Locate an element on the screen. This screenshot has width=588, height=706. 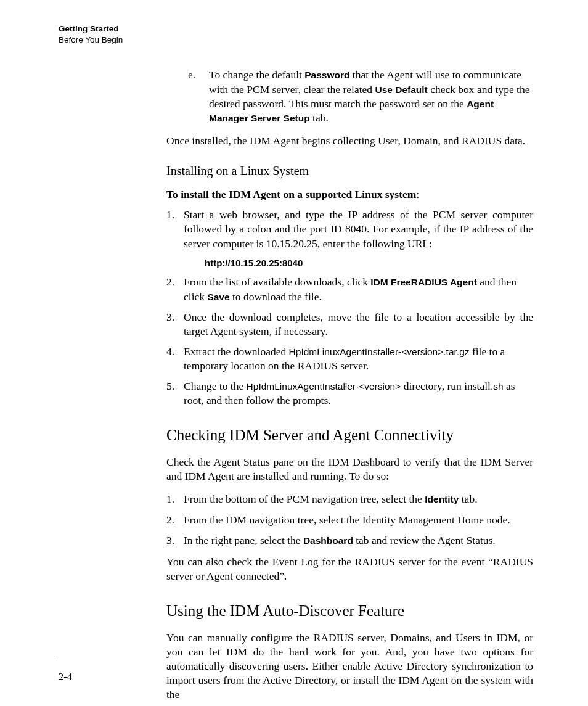
list-item: 1. Start a web browser, and type the IP … is located at coordinates (350, 229).